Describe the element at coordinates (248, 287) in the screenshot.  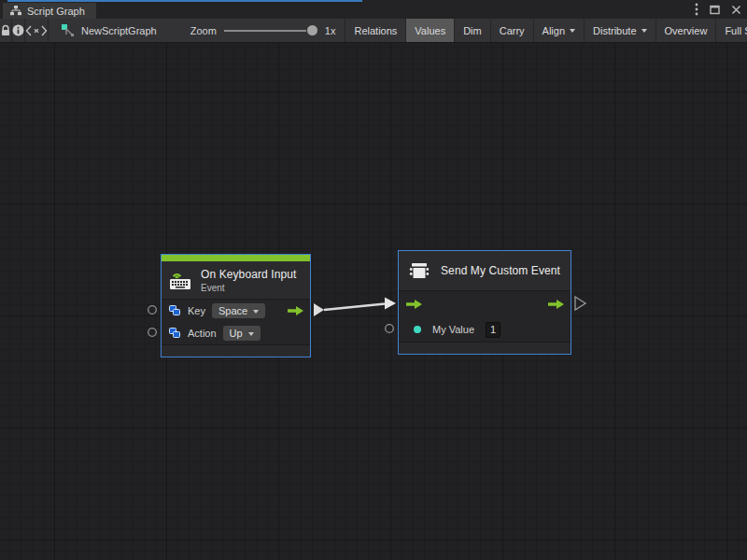
I see `node-subtitle: Event` at that location.